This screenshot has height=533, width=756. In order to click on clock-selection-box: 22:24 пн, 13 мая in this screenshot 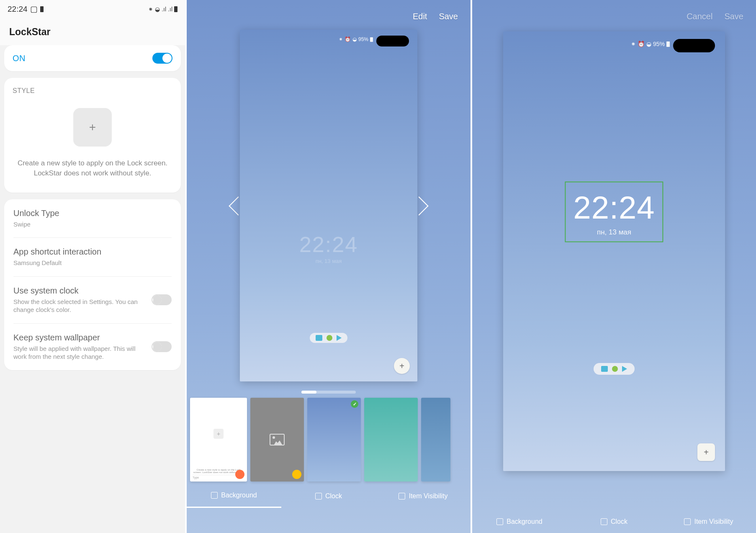, I will do `click(614, 212)`.